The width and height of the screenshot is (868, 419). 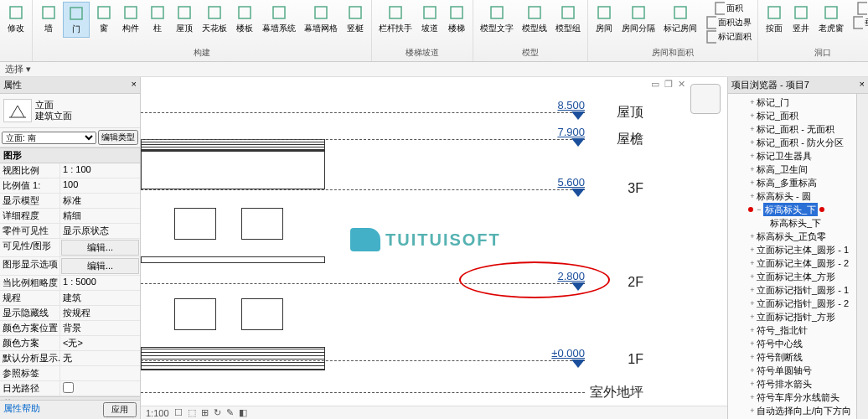 What do you see at coordinates (279, 18) in the screenshot?
I see `curtain-sys-button: 幕墙系统` at bounding box center [279, 18].